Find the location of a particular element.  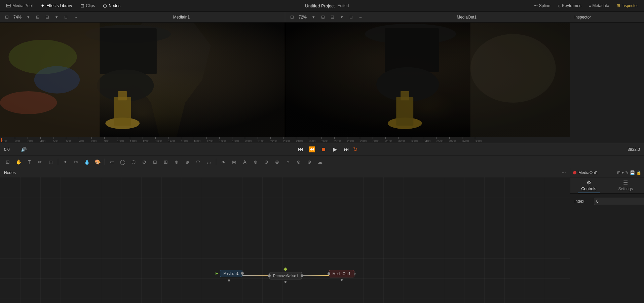

tool-warp-mask: ⌀ is located at coordinates (187, 162).